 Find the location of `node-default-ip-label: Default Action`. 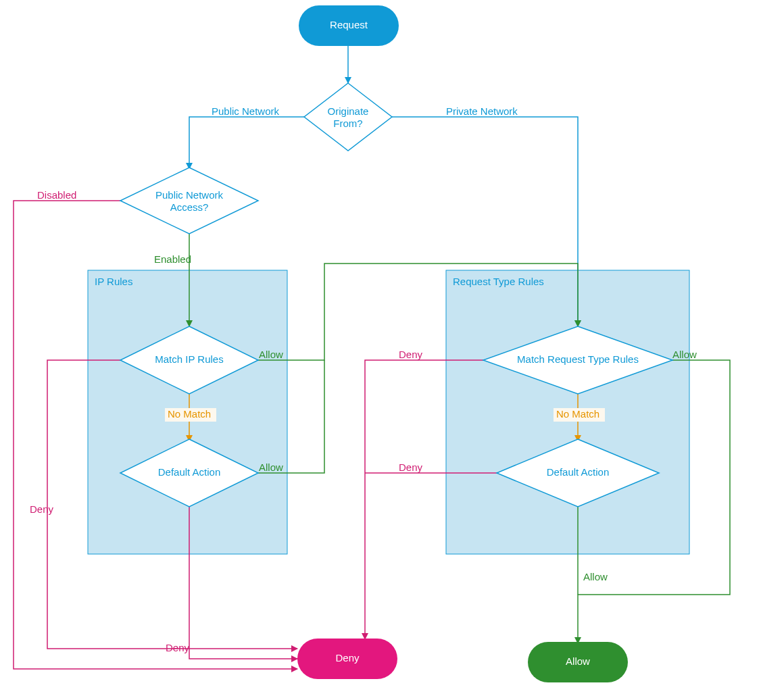

node-default-ip-label: Default Action is located at coordinates (189, 472).